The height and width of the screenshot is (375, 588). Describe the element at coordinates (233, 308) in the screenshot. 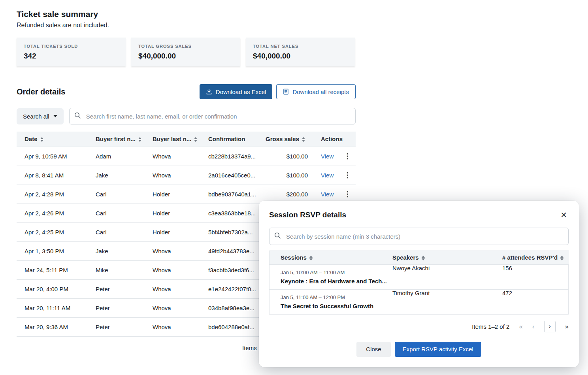

I see `cell-confirmation: 034b8af98ea3e...` at that location.